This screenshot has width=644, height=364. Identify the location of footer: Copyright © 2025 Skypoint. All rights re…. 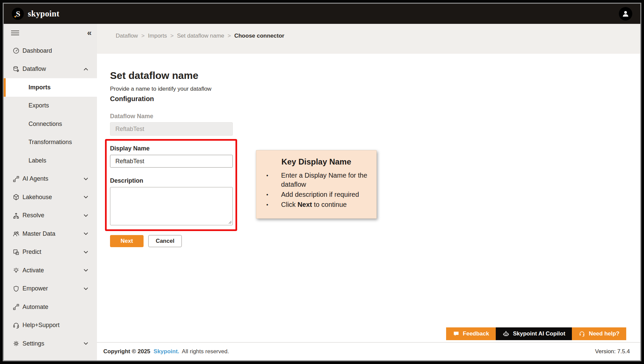
(369, 351).